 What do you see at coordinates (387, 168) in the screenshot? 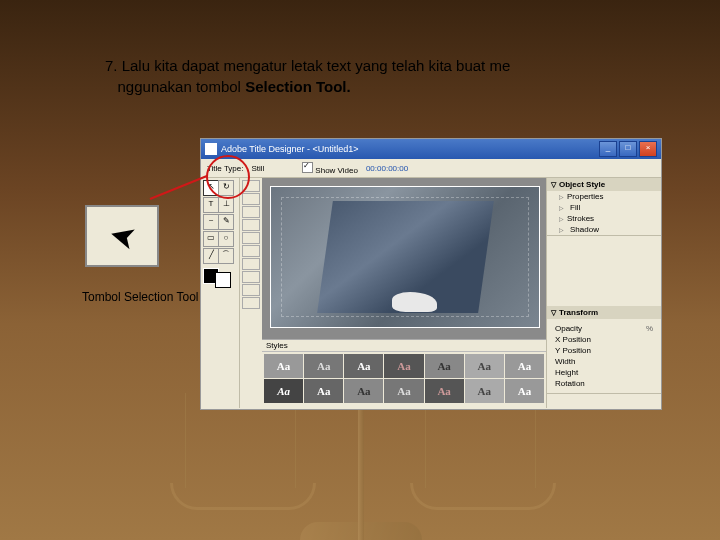
I see `timecode: 00:00:00:00` at bounding box center [387, 168].